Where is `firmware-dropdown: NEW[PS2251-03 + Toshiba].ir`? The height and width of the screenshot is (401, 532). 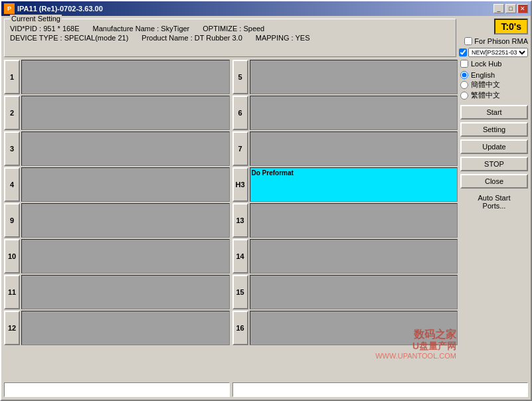 firmware-dropdown: NEW[PS2251-03 + Toshiba].ir is located at coordinates (498, 52).